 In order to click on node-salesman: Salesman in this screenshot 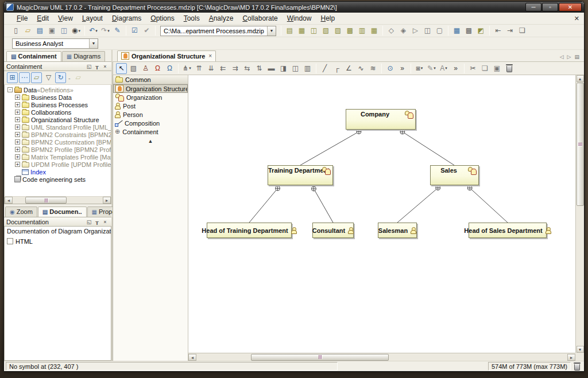, I will do `click(397, 231)`.